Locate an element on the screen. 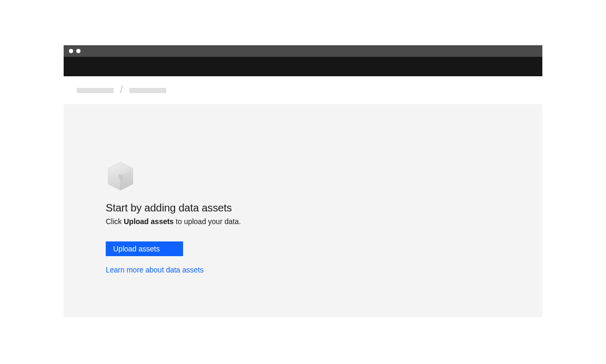 The width and height of the screenshot is (606, 364). learn-more-link: Learn more about data assets is located at coordinates (324, 270).